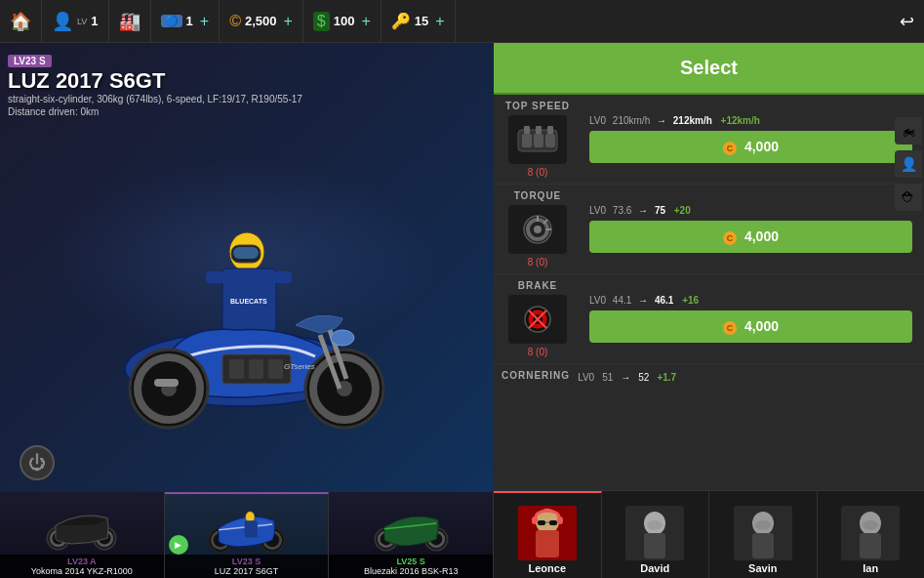 The height and width of the screenshot is (578, 924). What do you see at coordinates (753, 228) in the screenshot?
I see `torque-info: LV0 73.6 → 75 +20 4,000` at bounding box center [753, 228].